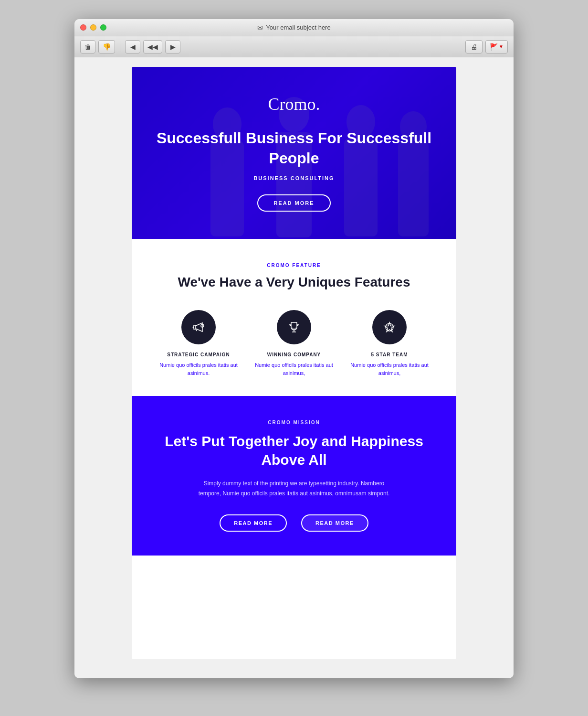 This screenshot has width=588, height=716. I want to click on mission-section: CROMO MISSION Let's Put Together Joy and…, so click(294, 476).